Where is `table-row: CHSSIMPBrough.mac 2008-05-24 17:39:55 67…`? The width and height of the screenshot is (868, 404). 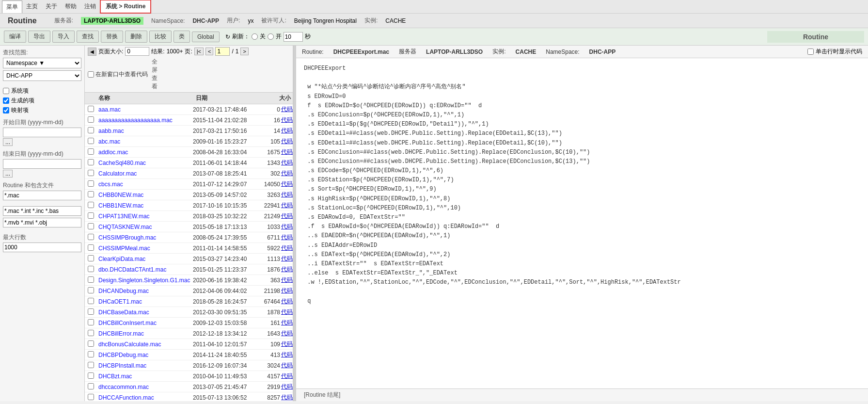
table-row: CHSSIMPBrough.mac 2008-05-24 17:39:55 67… is located at coordinates (189, 238).